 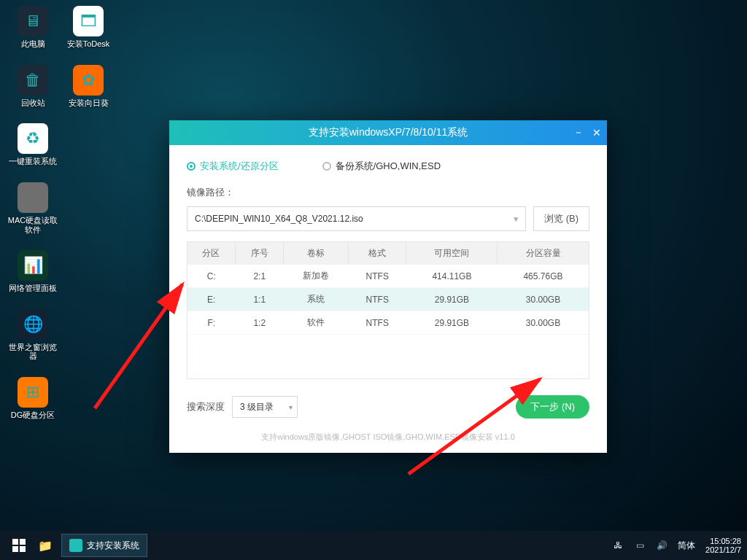 I want to click on table-row: F:1:2软件NTFS29.91GB30.00GB, so click(x=388, y=323).